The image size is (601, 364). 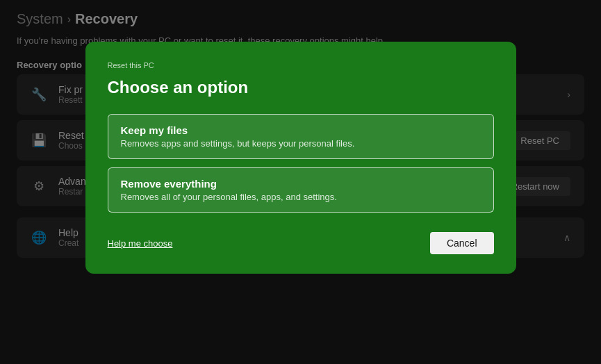 I want to click on modal-label: Reset this PC, so click(x=301, y=65).